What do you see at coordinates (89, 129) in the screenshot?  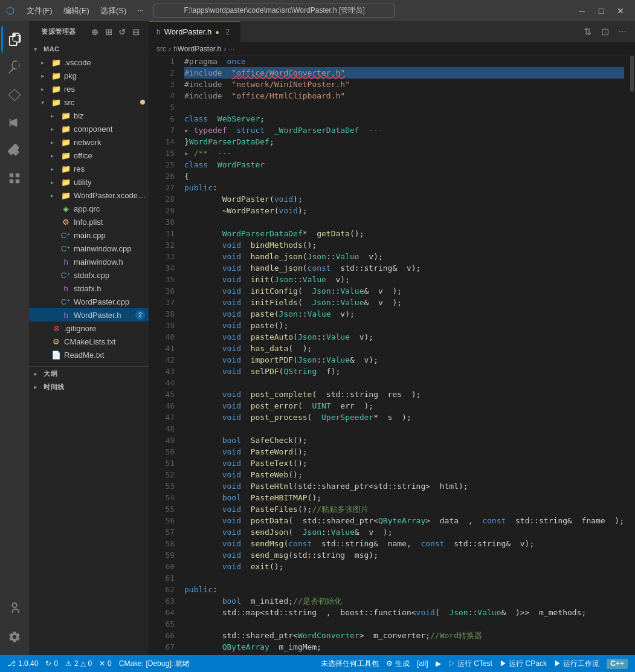 I see `tree-item-component: ▸ 📁 component` at bounding box center [89, 129].